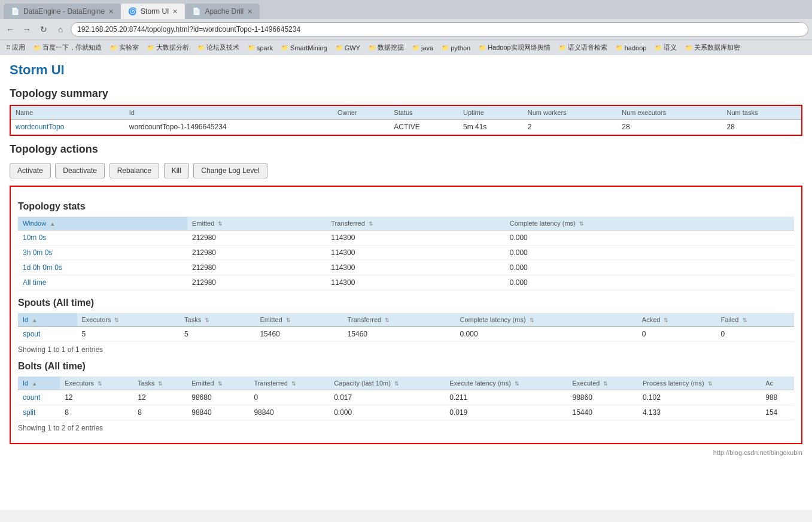  What do you see at coordinates (583, 48) in the screenshot?
I see `bookmark-nlp: 📁 语义语音检索` at bounding box center [583, 48].